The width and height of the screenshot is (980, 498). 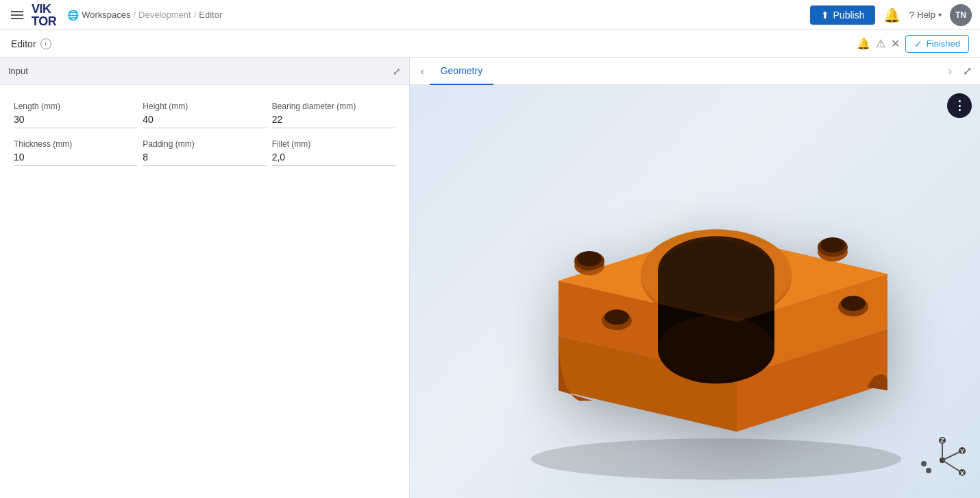 I want to click on field-length: Length (mm) 30, so click(x=75, y=115).